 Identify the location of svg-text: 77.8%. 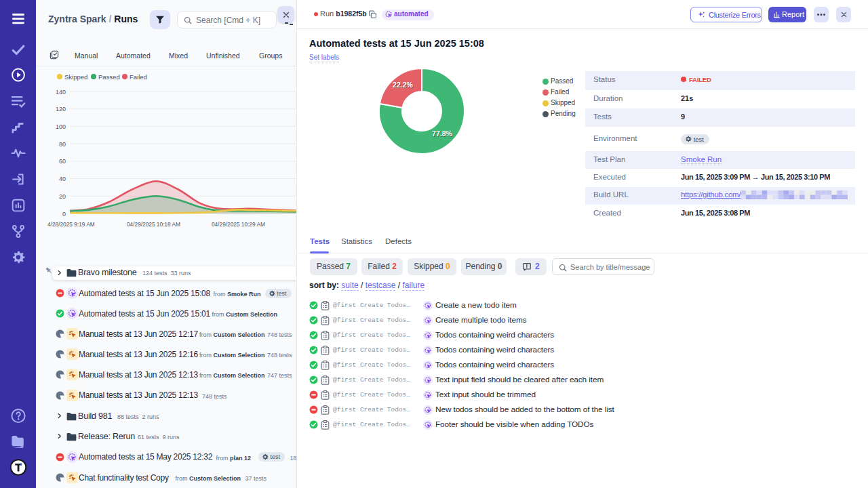
(442, 134).